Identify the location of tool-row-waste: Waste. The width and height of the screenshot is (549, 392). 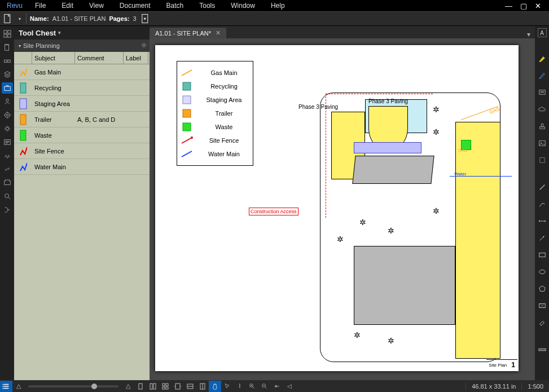
(82, 135).